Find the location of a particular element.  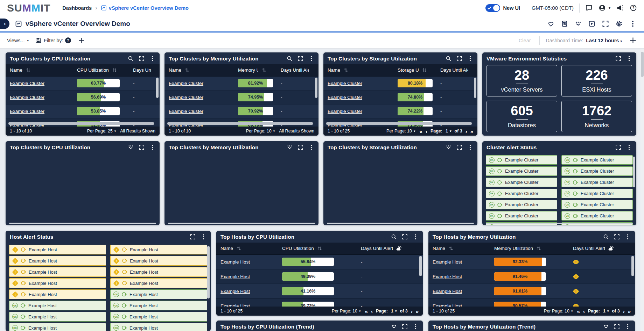

stat-tile: 605 Datastores is located at coordinates (522, 116).